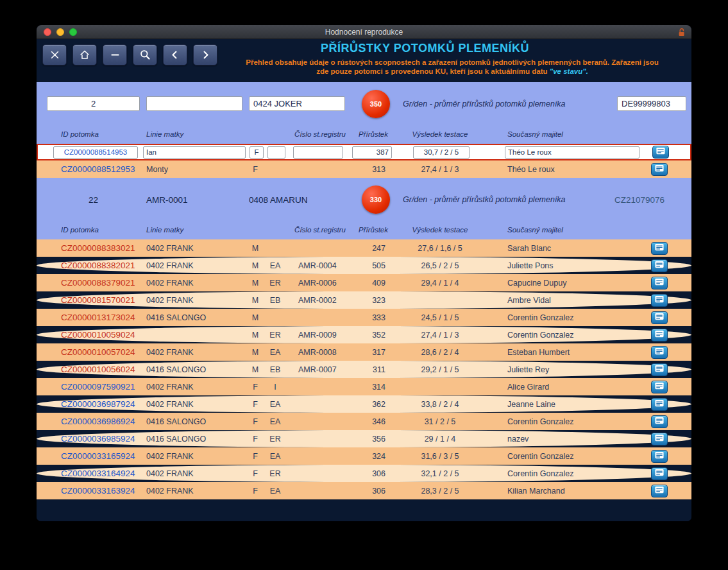 This screenshot has height=570, width=728. What do you see at coordinates (364, 456) in the screenshot?
I see `offspring-row: CZ0000033165924 0402 FRANK F EA 324 31,6…` at bounding box center [364, 456].